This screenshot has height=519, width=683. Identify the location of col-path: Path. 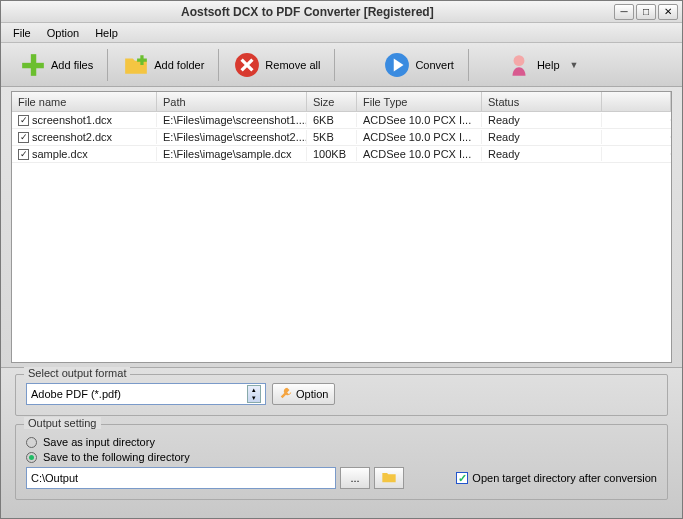
(232, 102).